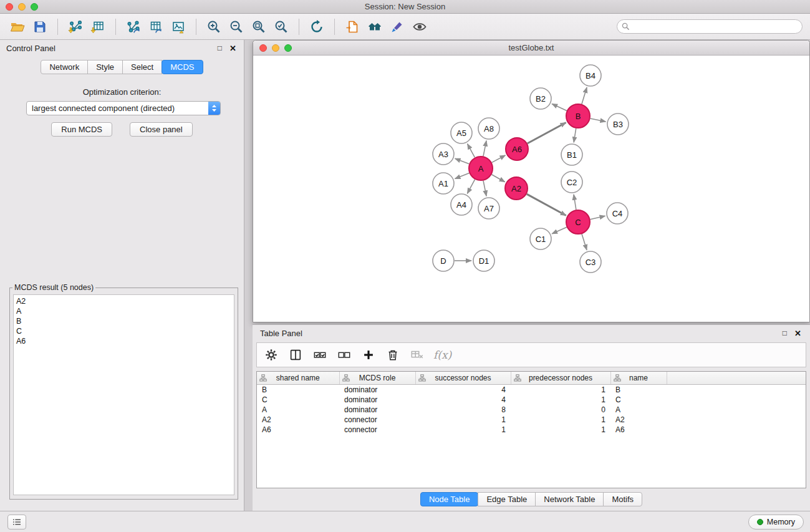 The height and width of the screenshot is (532, 810). What do you see at coordinates (463, 378) in the screenshot?
I see `column-header-successor-nodes: successor nodes` at bounding box center [463, 378].